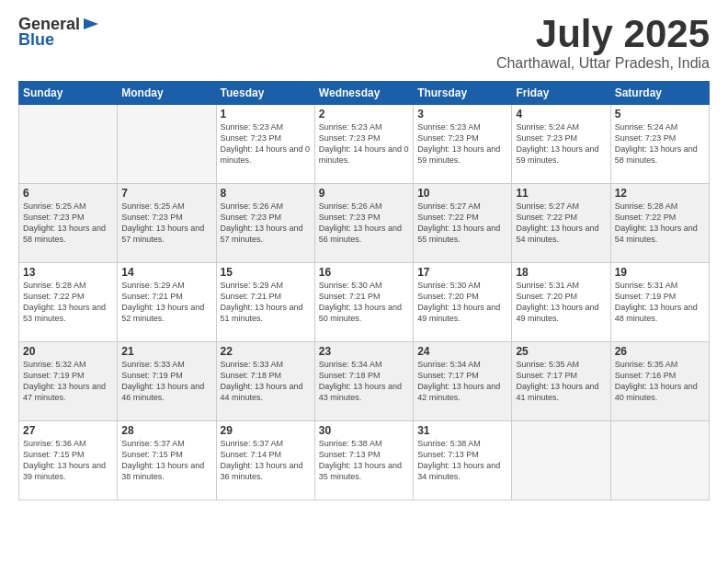 Image resolution: width=728 pixels, height=563 pixels. I want to click on day-number: 7, so click(166, 193).